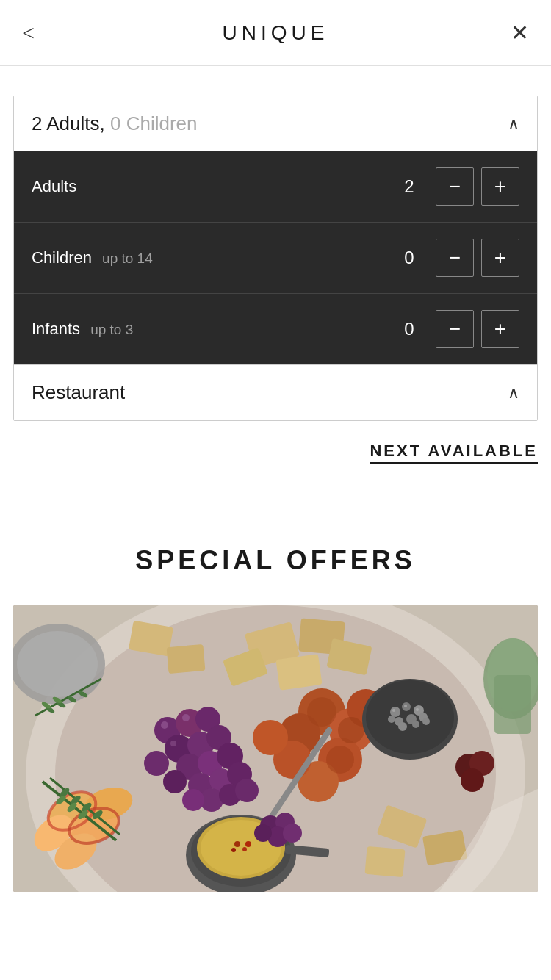 The width and height of the screenshot is (551, 980). What do you see at coordinates (455, 187) in the screenshot?
I see `adults-minus-button: −` at bounding box center [455, 187].